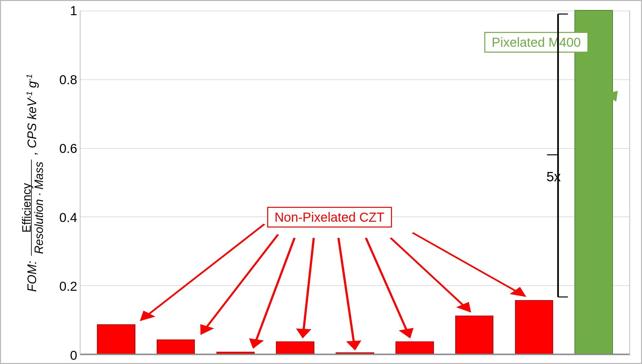 The image size is (642, 364). Describe the element at coordinates (33, 183) in the screenshot. I see `y-axis-label: FOM: Efficiency Resolution · Mass , CPS …` at that location.